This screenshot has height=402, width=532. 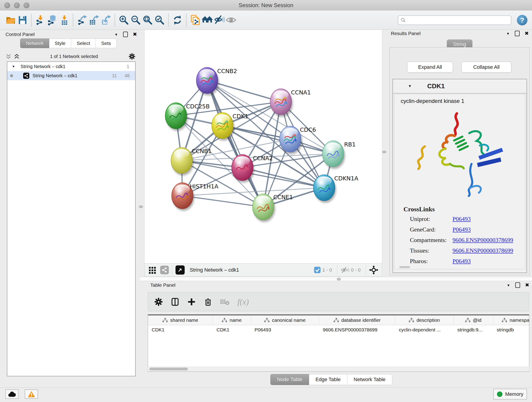 What do you see at coordinates (230, 127) in the screenshot?
I see `network-node-CDK1: CDK1` at bounding box center [230, 127].